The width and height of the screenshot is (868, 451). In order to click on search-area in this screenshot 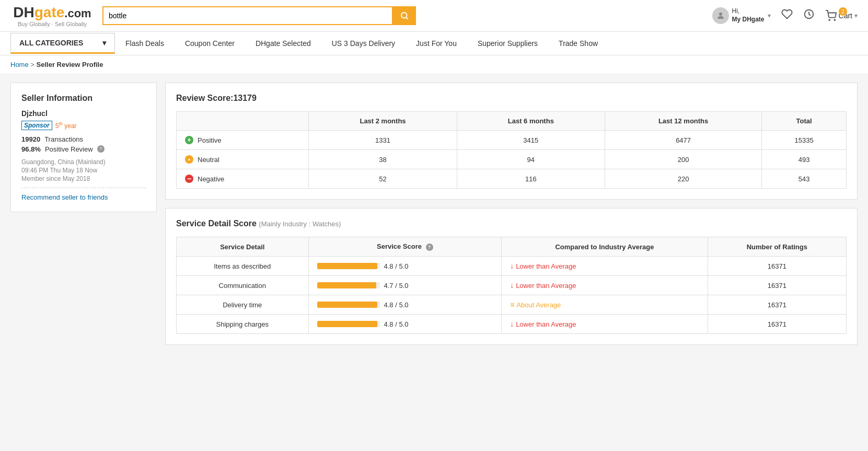, I will do `click(259, 16)`.